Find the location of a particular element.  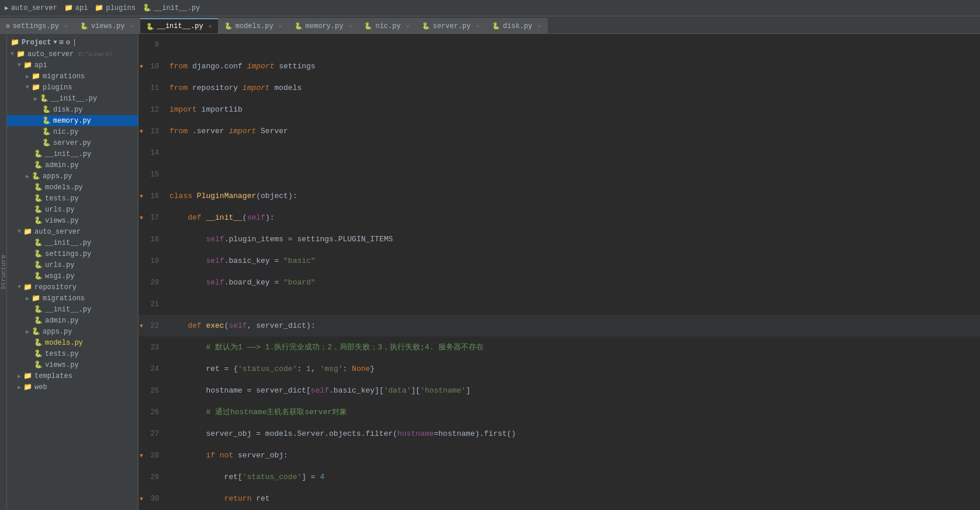

code-line: ▼30 return ret is located at coordinates (559, 499).